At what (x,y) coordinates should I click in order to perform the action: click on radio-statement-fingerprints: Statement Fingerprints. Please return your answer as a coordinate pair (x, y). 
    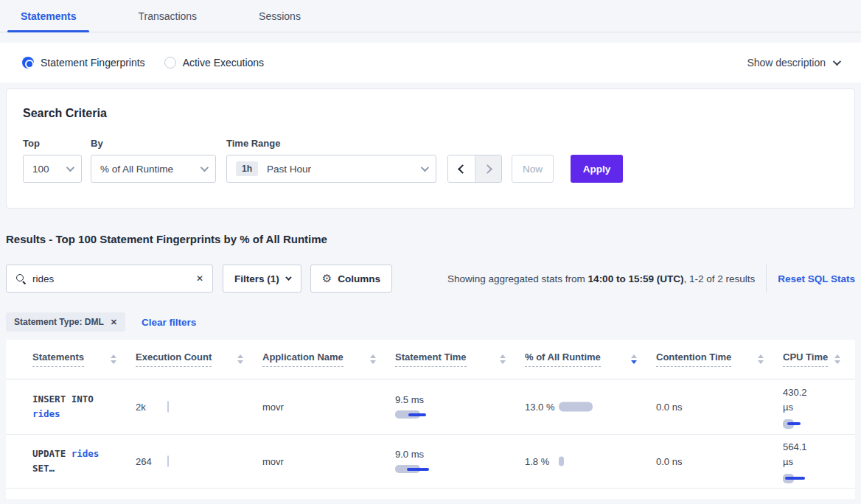
    Looking at the image, I should click on (84, 63).